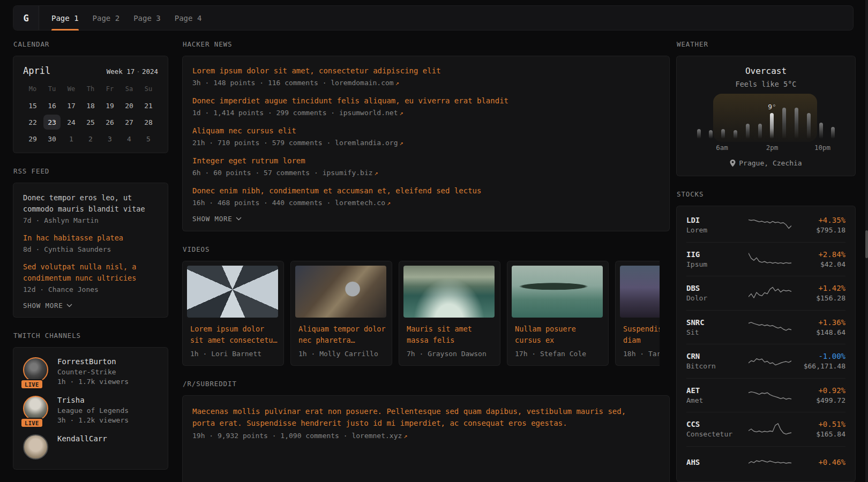 This screenshot has height=482, width=868. Describe the element at coordinates (820, 288) in the screenshot. I see `stock-change: +1.42%` at that location.